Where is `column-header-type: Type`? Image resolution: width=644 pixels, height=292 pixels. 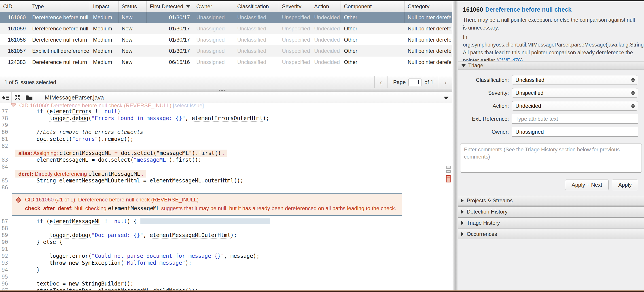
column-header-type: Type is located at coordinates (60, 6).